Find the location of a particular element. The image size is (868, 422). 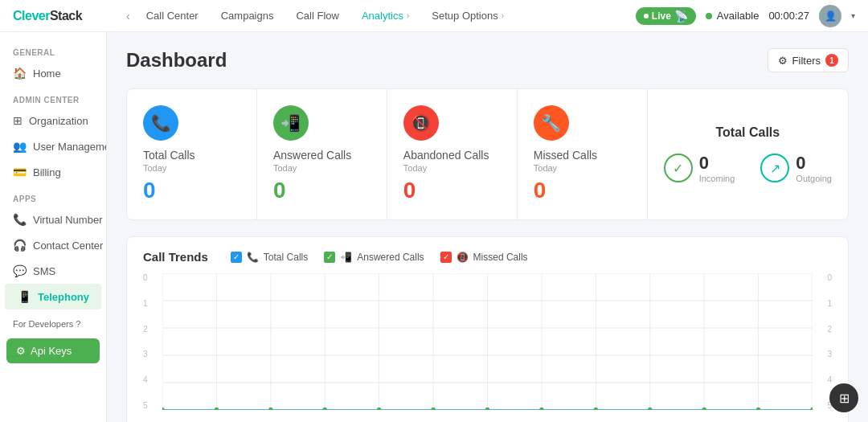

y-axis-right: 5 4 3 2 1 0 is located at coordinates (824, 342).